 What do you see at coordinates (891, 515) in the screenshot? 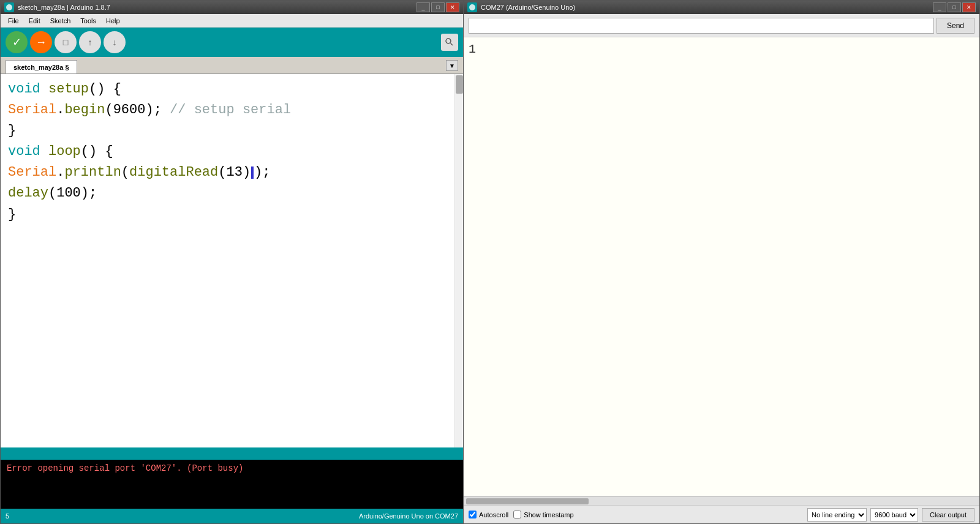
I see `serial-bottom-right: No line ending 9600 baud Clear output` at bounding box center [891, 515].